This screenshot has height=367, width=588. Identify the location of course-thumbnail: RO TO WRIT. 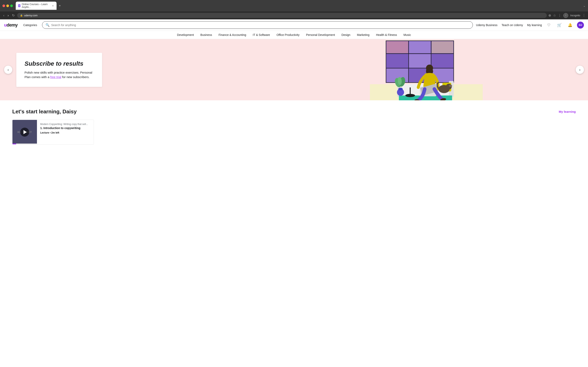
(25, 132).